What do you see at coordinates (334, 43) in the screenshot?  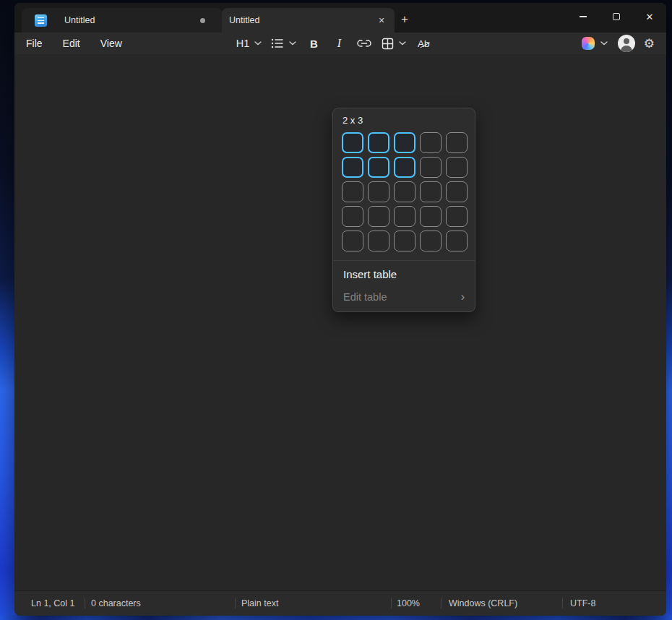 I see `formatting-toolbar: H1 B I` at bounding box center [334, 43].